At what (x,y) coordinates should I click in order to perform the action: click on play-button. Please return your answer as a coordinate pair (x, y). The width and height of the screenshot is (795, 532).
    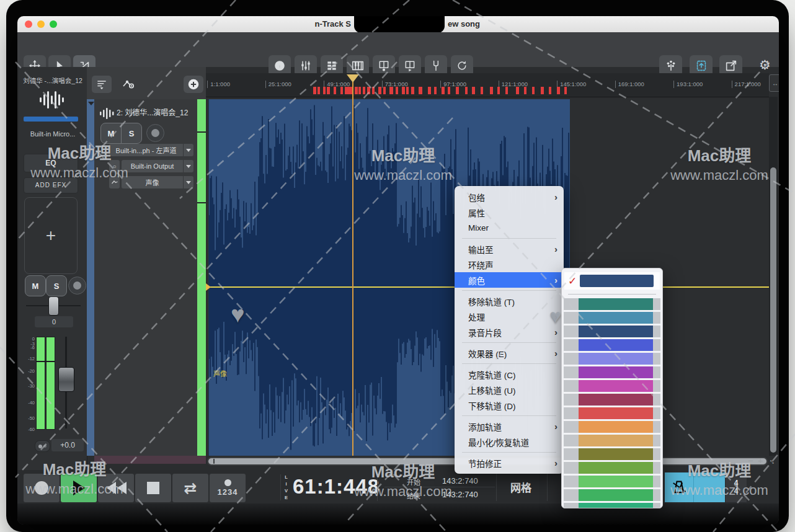
    Looking at the image, I should click on (79, 488).